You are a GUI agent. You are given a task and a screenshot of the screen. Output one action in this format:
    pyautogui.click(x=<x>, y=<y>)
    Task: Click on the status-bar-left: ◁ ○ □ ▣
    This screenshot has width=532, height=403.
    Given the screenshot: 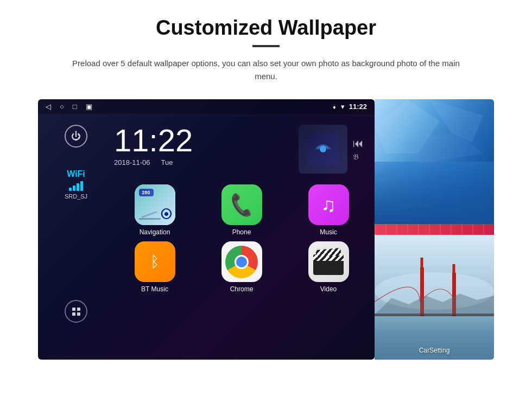 What is the action you would take?
    pyautogui.click(x=69, y=106)
    